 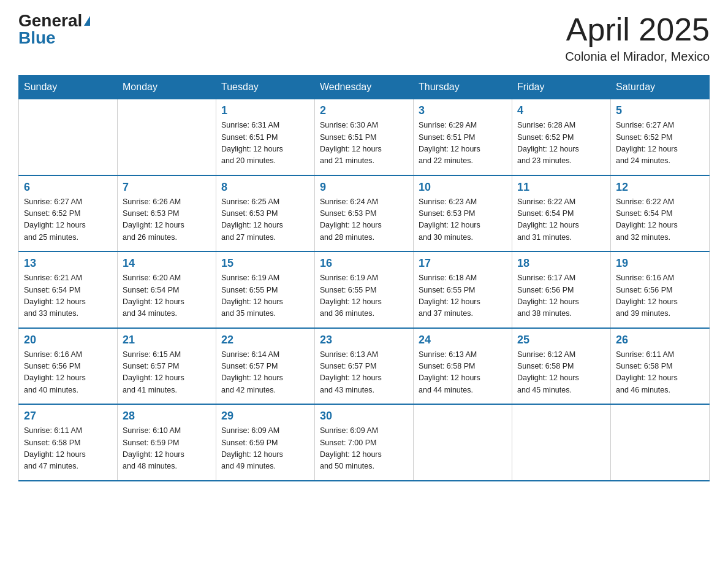 I want to click on logo-blue-text: Blue, so click(x=37, y=38).